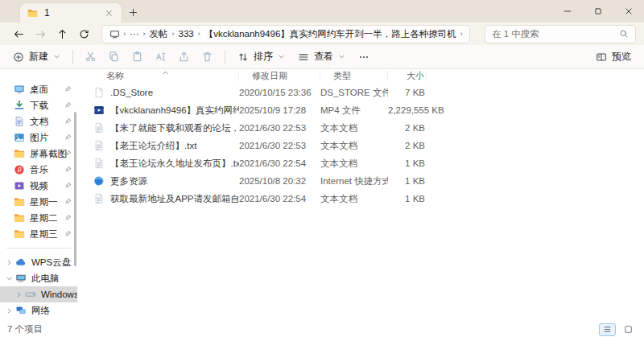  Describe the element at coordinates (137, 57) in the screenshot. I see `paste-button` at that location.